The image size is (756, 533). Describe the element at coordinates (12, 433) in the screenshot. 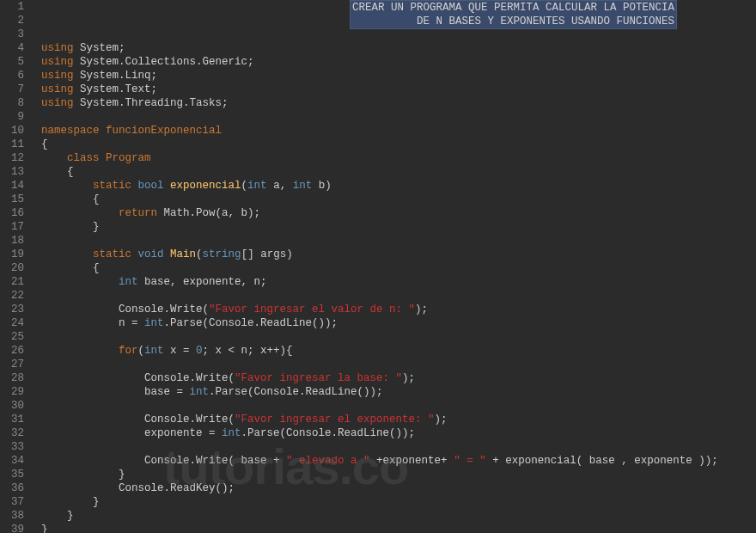

I see `line-number: 32` at that location.